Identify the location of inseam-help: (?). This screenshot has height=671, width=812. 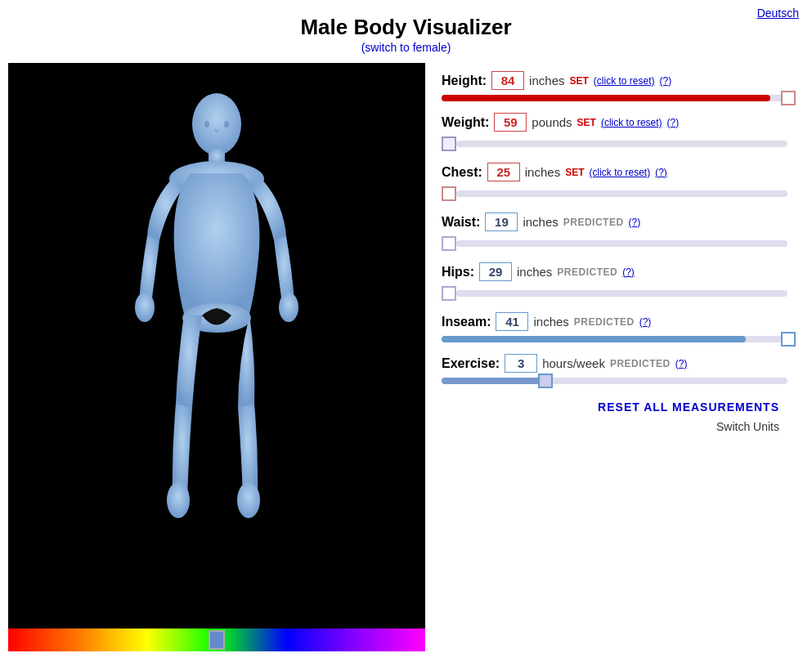
(646, 322).